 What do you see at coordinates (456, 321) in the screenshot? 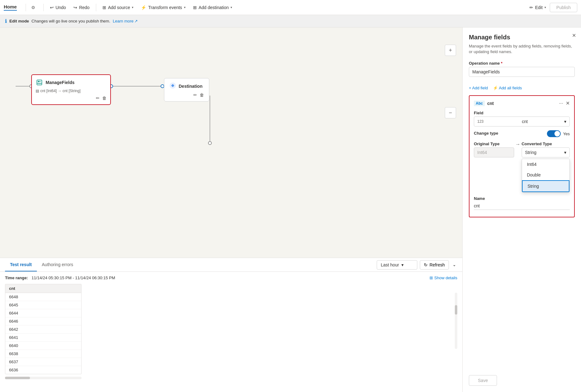
I see `table-vertical-scrollbar` at bounding box center [456, 321].